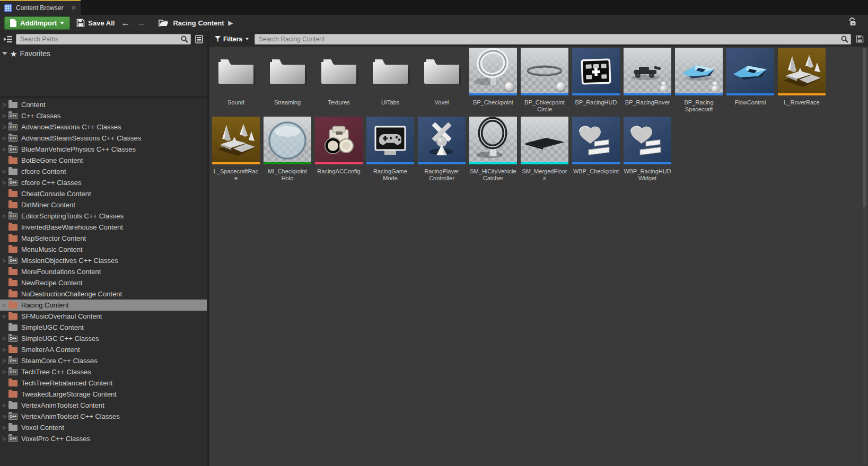 This screenshot has height=466, width=868. What do you see at coordinates (390, 148) in the screenshot?
I see `asset-tile-racinggame-mode: RacingGame Mode` at bounding box center [390, 148].